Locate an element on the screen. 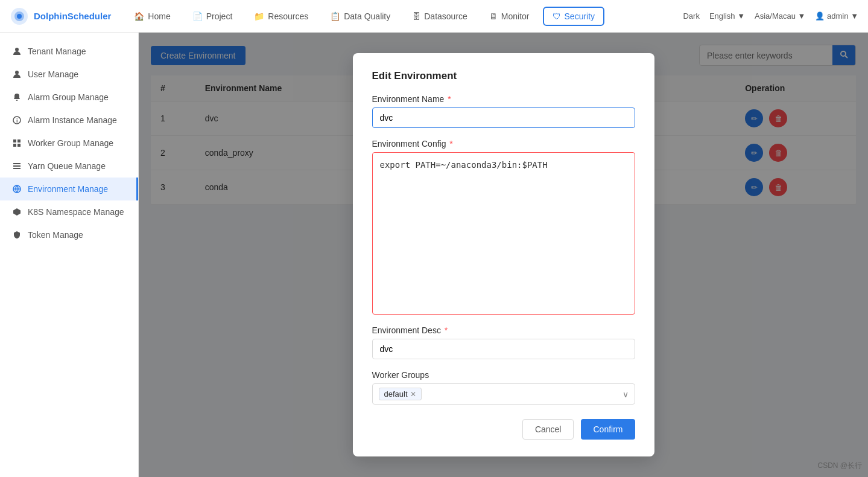 The image size is (868, 477). sidebar-item-k8s: K8S Namespace Manage is located at coordinates (69, 212).